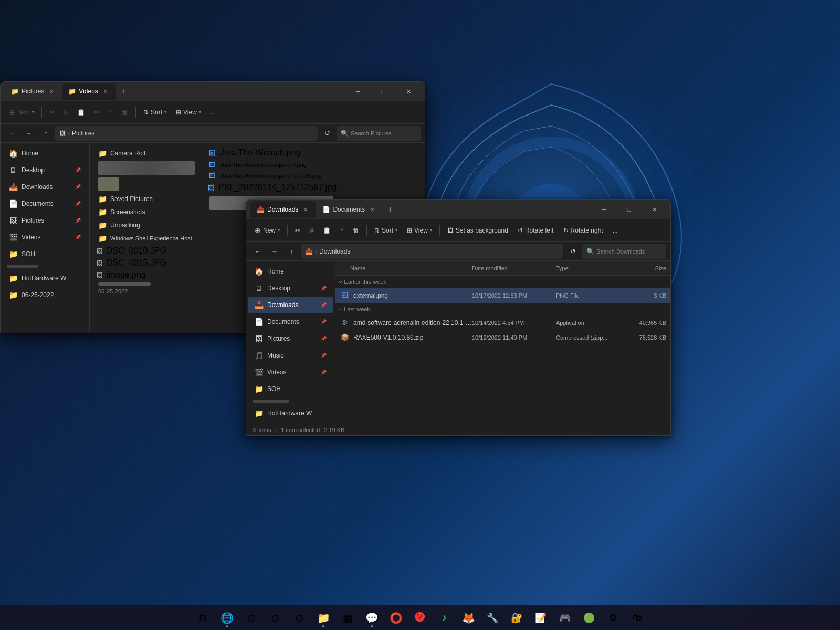 This screenshot has width=840, height=630. I want to click on taskbar-chrome-1: ⊙, so click(251, 618).